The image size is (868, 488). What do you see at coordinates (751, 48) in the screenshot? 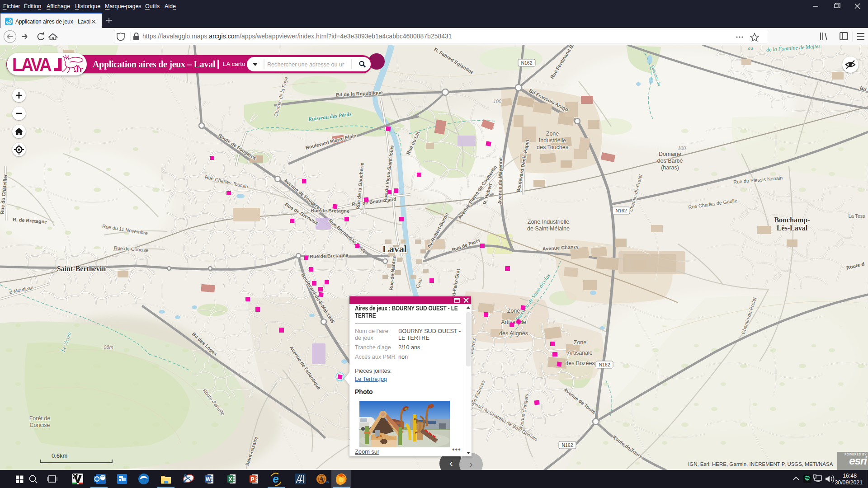
I see `svg-text: au` at bounding box center [751, 48].